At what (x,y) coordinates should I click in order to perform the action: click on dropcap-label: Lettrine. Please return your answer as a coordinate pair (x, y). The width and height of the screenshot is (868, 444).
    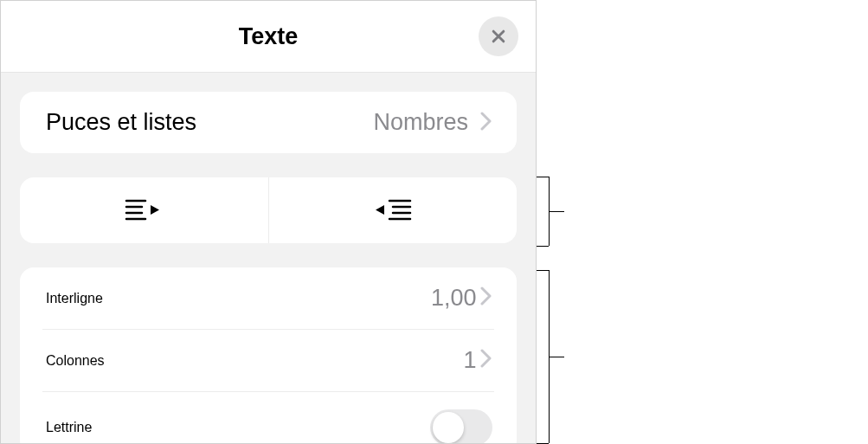
    Looking at the image, I should click on (69, 428).